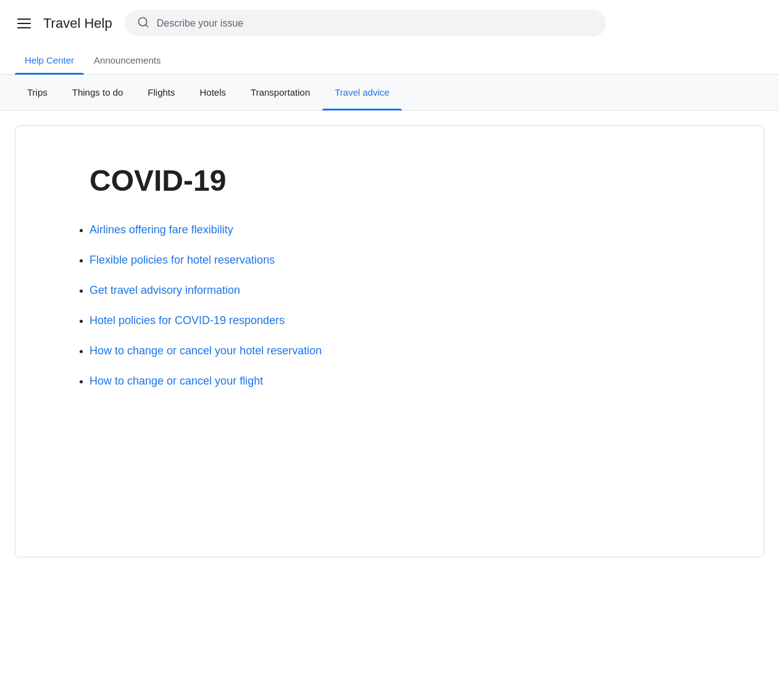  Describe the element at coordinates (24, 23) in the screenshot. I see `hamburger-icon` at that location.